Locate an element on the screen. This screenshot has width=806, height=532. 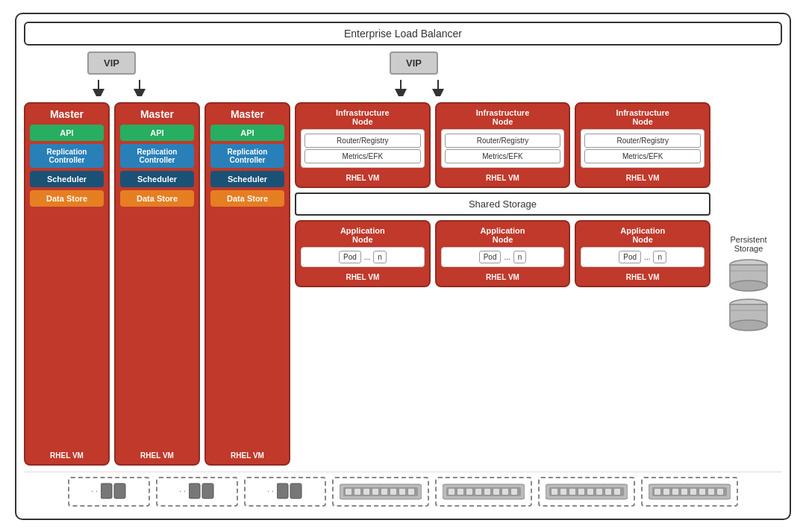
infra-3-metrics: Metrics/EFK is located at coordinates (643, 157).